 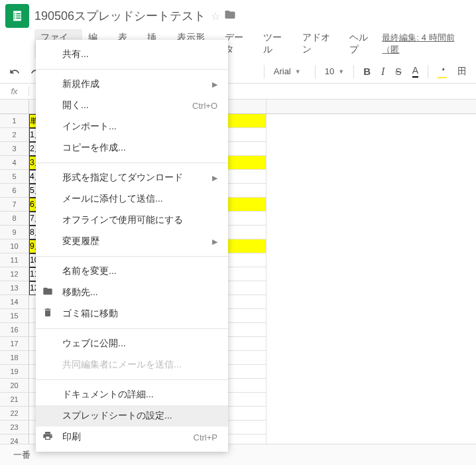 What do you see at coordinates (132, 148) in the screenshot?
I see `menu-item: コピーを作成...` at bounding box center [132, 148].